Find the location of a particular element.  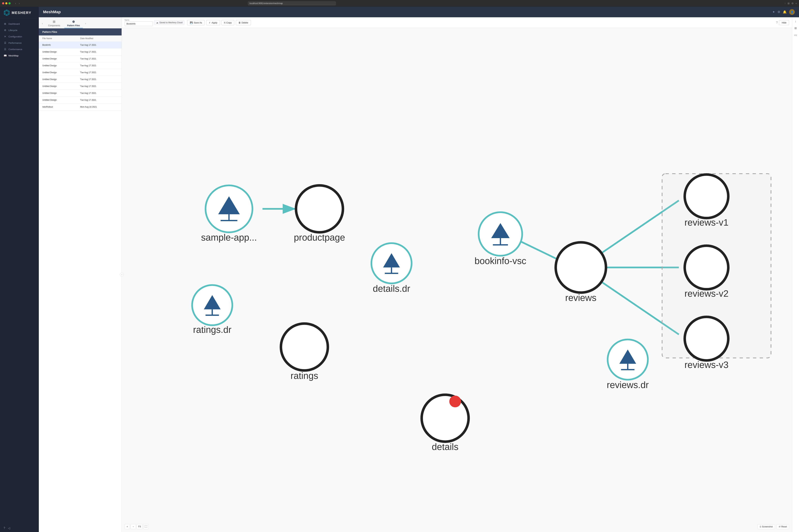

sidebar-footer: ? ◁ is located at coordinates (19, 528).